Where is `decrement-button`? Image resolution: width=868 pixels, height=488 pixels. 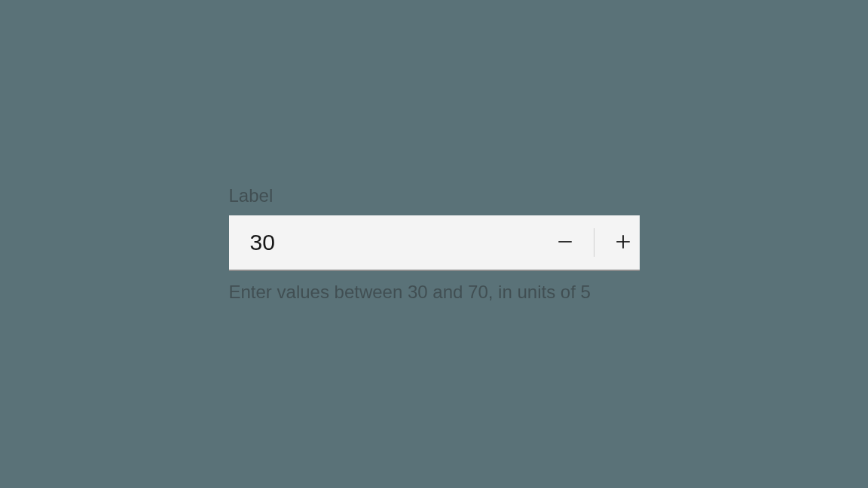
decrement-button is located at coordinates (565, 242).